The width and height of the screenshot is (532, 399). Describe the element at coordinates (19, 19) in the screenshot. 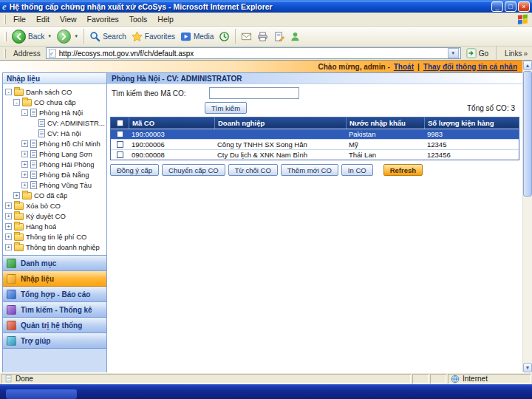

I see `menu-item-file: File` at that location.